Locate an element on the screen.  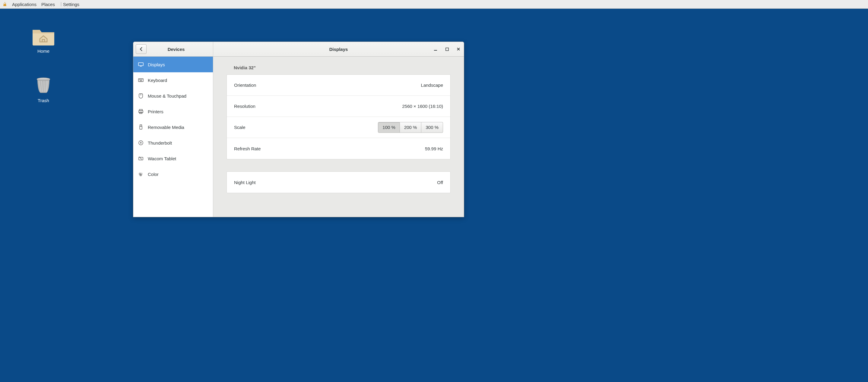
menu-settings-active: Settings is located at coordinates (71, 4).